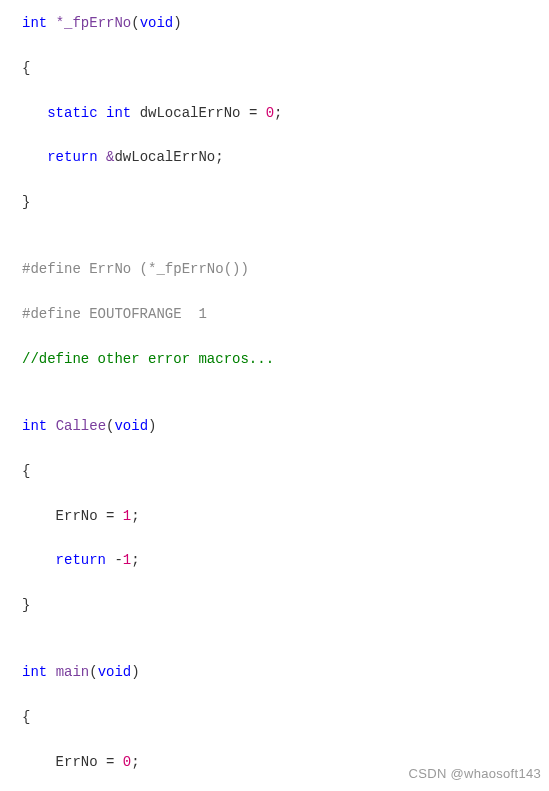 The image size is (549, 791). What do you see at coordinates (136, 269) in the screenshot?
I see `define-errno: #define ErrNo (*_fpErrNo())` at bounding box center [136, 269].